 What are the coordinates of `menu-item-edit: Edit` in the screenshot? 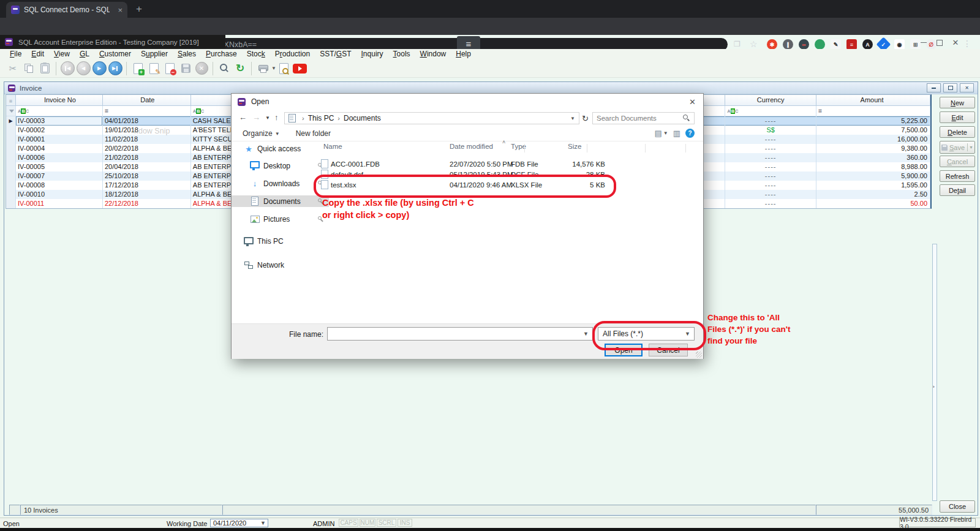 It's located at (38, 54).